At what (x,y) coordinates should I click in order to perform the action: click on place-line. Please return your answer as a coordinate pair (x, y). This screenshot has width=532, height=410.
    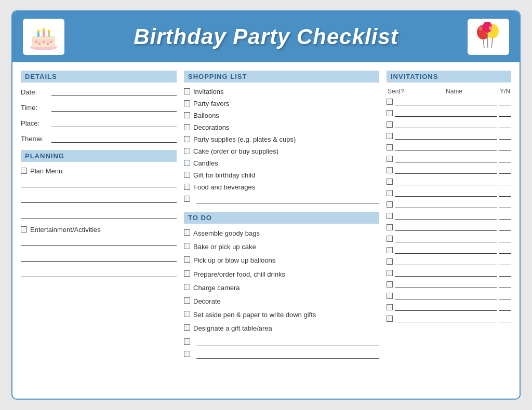
    Looking at the image, I should click on (114, 123).